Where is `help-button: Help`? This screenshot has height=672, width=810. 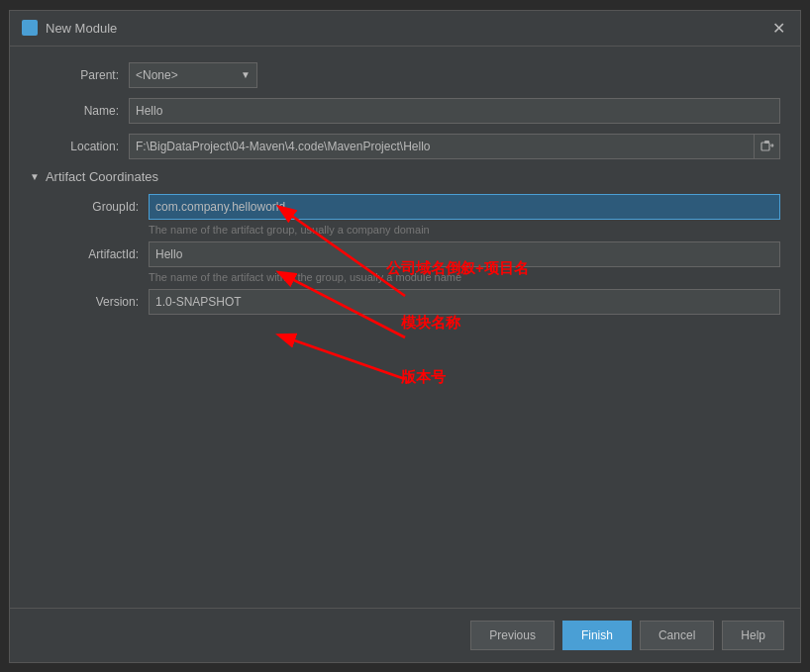 help-button: Help is located at coordinates (753, 635).